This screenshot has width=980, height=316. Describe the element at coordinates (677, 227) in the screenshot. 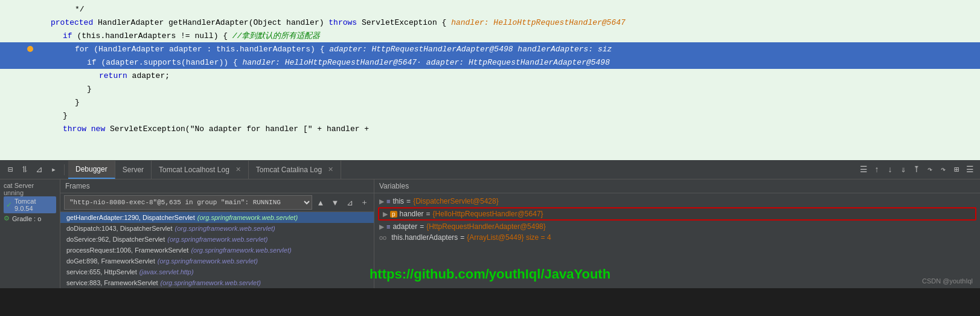

I see `variable-item: ▶ ≡ adapter = {HttpRequestHandlerAdapter…` at that location.